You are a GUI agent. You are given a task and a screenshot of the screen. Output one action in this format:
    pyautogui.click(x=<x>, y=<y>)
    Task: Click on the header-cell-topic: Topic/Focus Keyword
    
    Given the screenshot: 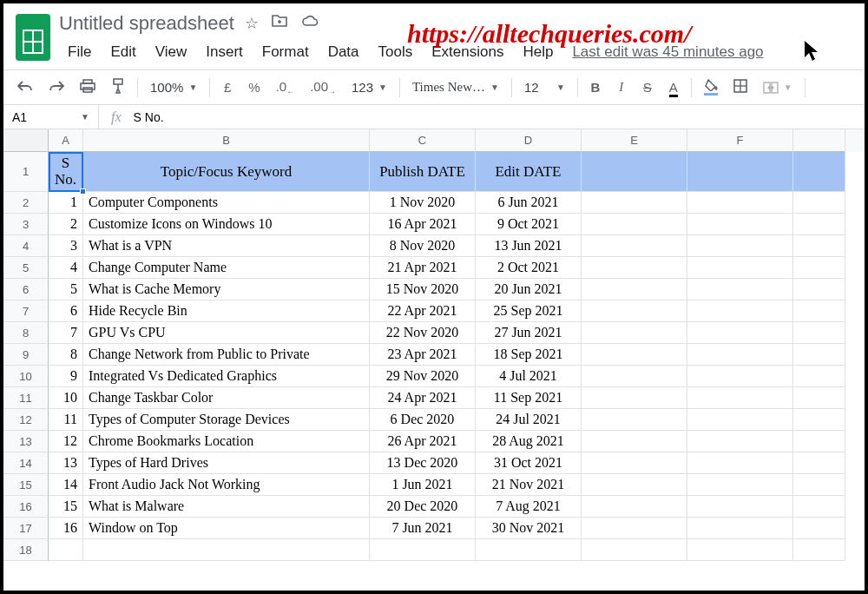 What is the action you would take?
    pyautogui.click(x=227, y=172)
    